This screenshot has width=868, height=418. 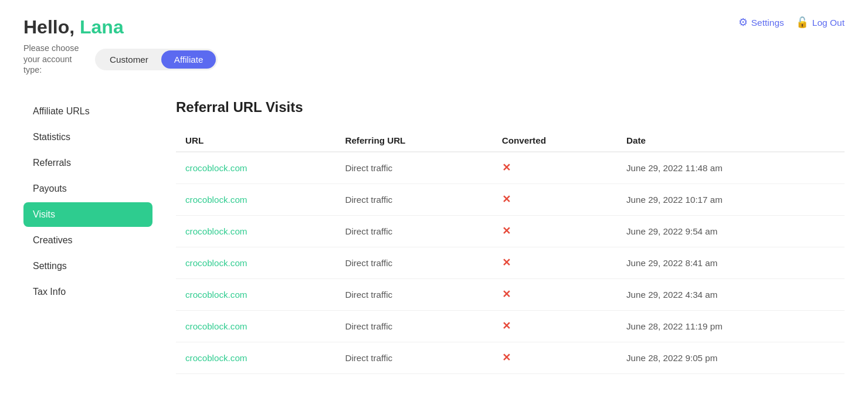 What do you see at coordinates (52, 27) in the screenshot?
I see `greeting-hello: Hello,` at bounding box center [52, 27].